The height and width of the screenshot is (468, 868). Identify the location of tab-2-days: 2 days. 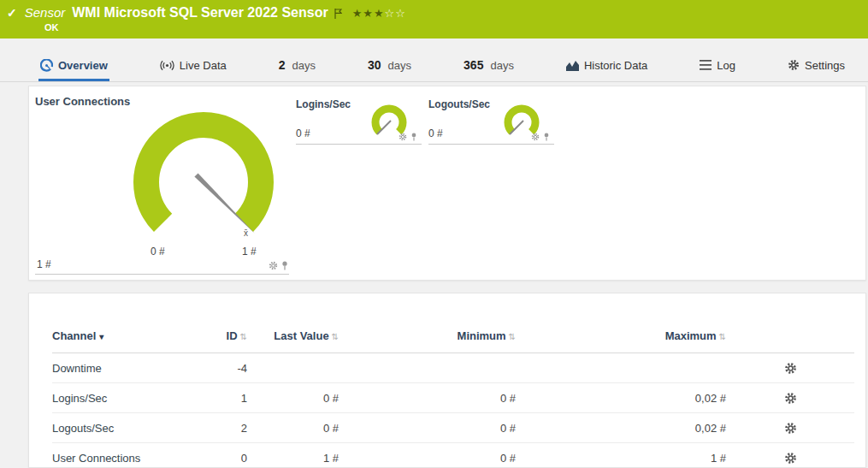
(298, 67).